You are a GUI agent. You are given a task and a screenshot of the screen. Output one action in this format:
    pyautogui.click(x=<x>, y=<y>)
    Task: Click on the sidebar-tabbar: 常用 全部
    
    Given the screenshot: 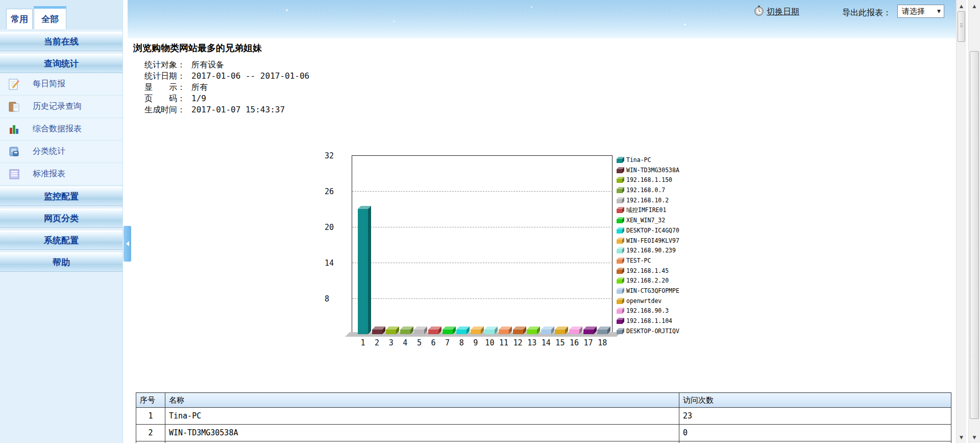 What is the action you would take?
    pyautogui.click(x=61, y=14)
    